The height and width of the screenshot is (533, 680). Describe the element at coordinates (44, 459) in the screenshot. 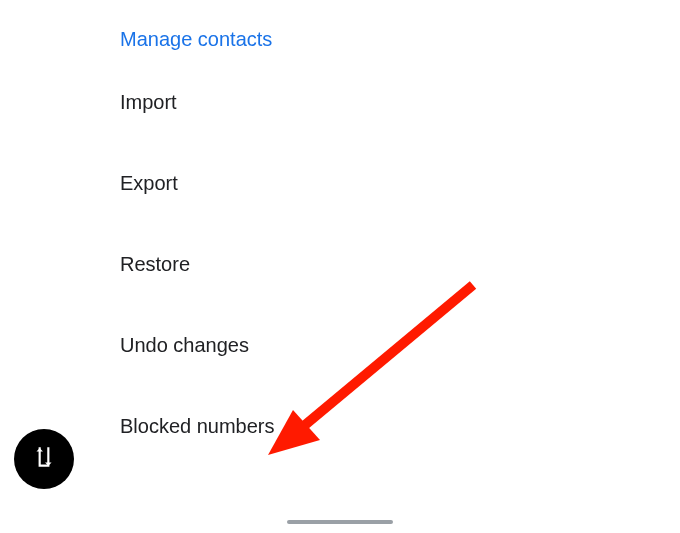

I see `sync-icon` at that location.